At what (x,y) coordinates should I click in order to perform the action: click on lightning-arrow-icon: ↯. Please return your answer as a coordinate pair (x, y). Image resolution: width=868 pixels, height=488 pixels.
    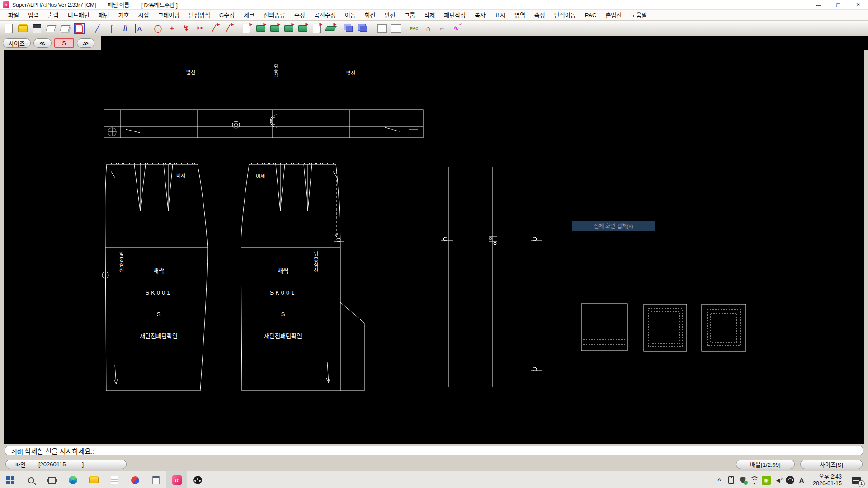
    Looking at the image, I should click on (186, 29).